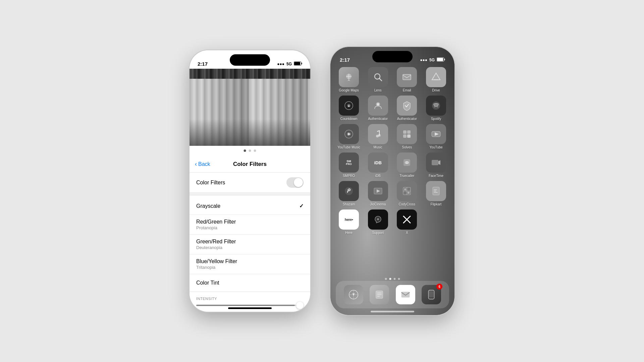 This screenshot has height=362, width=644. I want to click on empty-slot, so click(436, 220).